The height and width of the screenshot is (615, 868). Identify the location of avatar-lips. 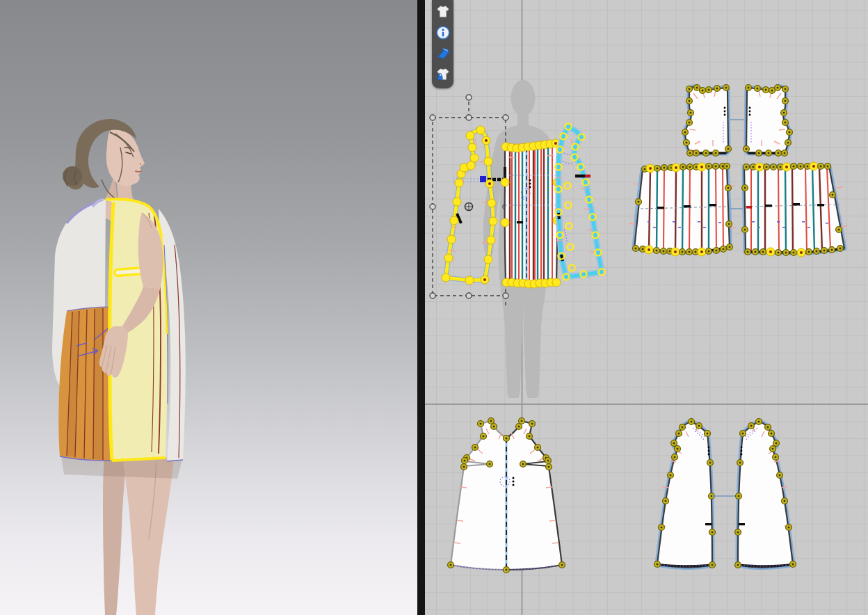
(138, 171).